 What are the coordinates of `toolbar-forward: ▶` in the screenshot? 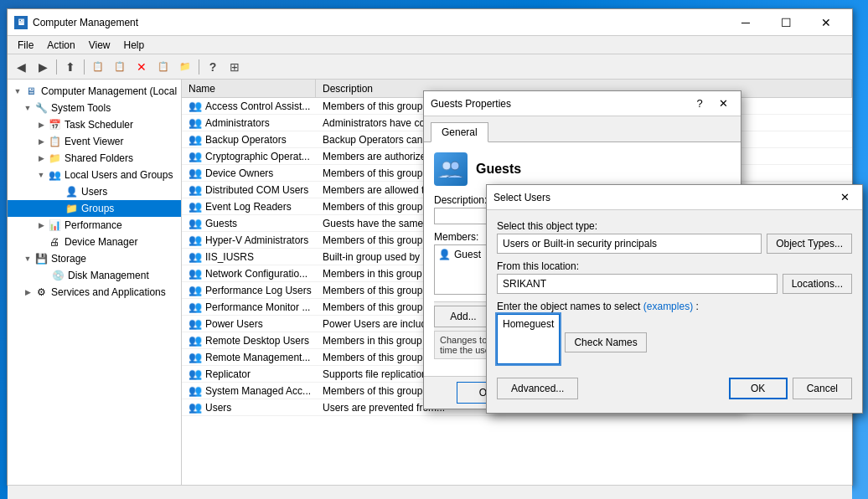 It's located at (43, 67).